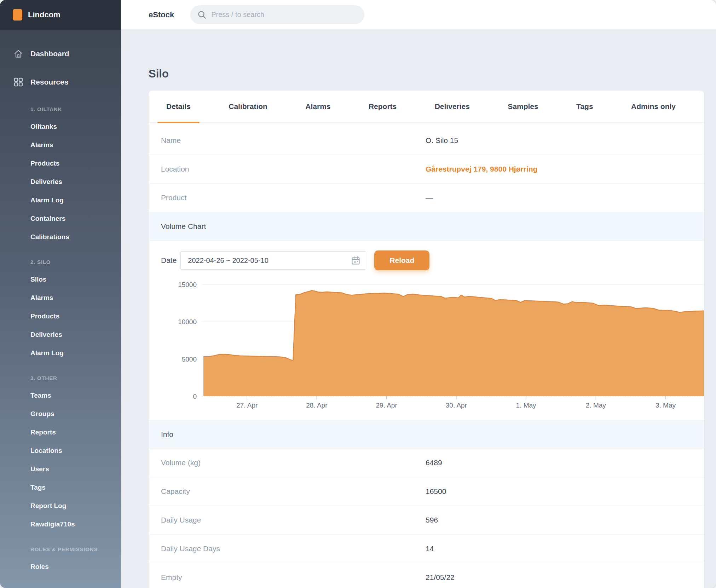 This screenshot has height=588, width=716. What do you see at coordinates (60, 237) in the screenshot?
I see `sidebar-item-calibrations: Calibrations` at bounding box center [60, 237].